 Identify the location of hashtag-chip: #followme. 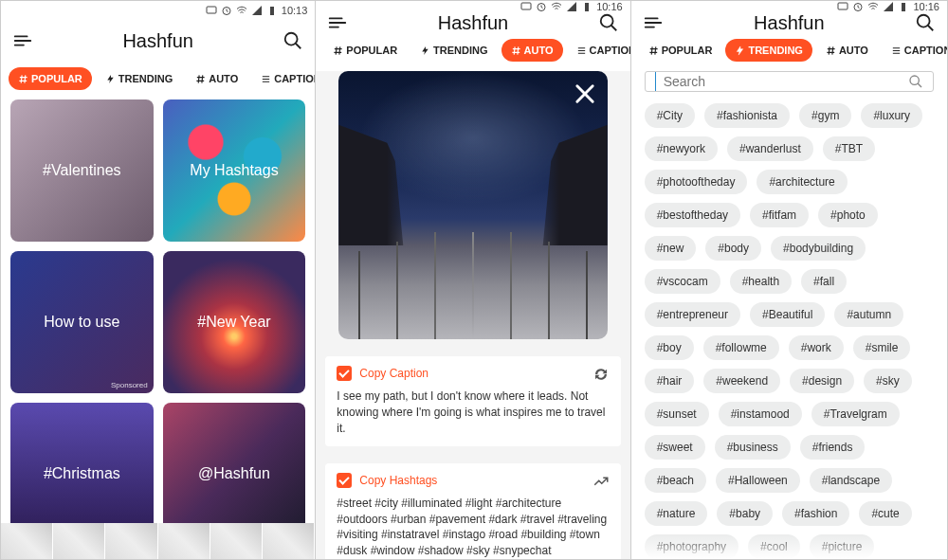
(741, 348).